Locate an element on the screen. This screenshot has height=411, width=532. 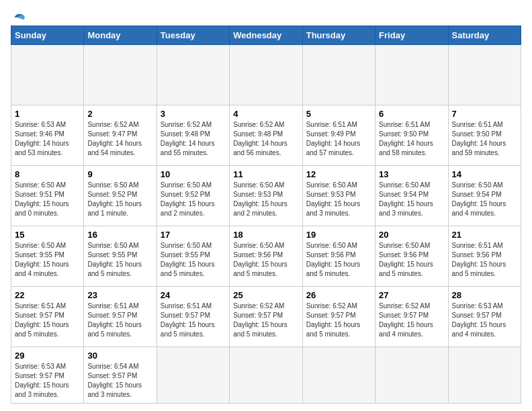
day-number: 19 is located at coordinates (339, 235).